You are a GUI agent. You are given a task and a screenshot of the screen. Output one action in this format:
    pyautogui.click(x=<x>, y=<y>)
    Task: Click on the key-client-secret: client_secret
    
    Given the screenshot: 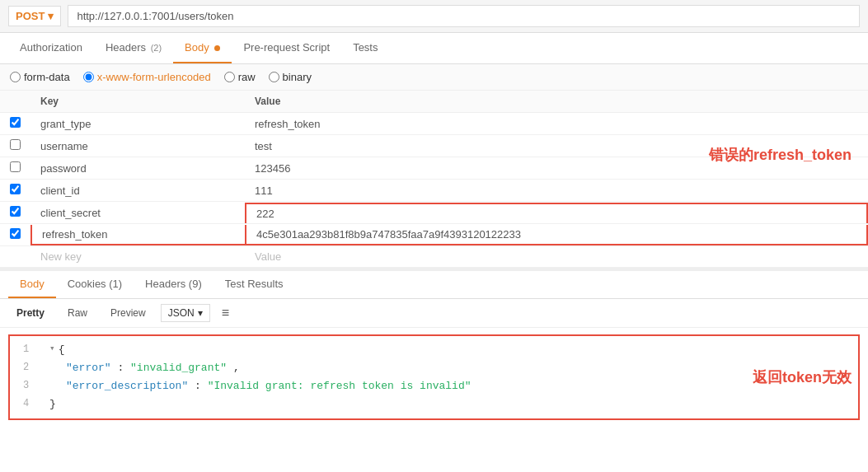 What is the action you would take?
    pyautogui.click(x=138, y=213)
    